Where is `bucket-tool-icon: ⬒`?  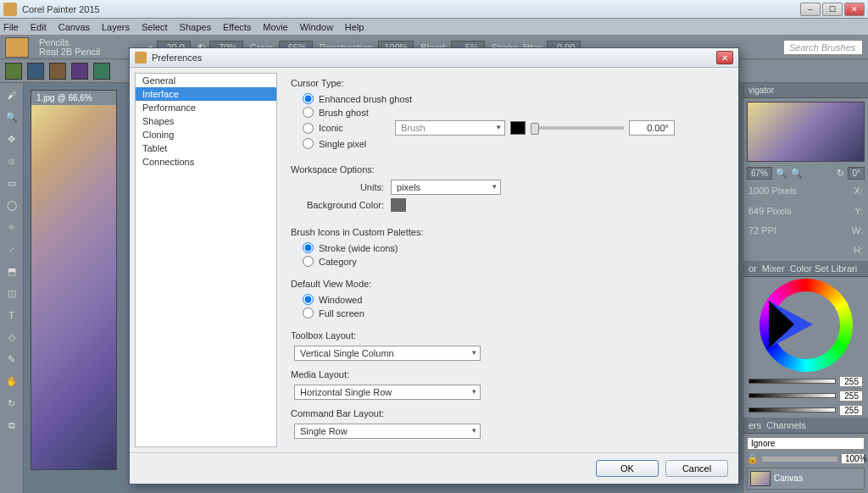
bucket-tool-icon: ⬒ is located at coordinates (12, 271).